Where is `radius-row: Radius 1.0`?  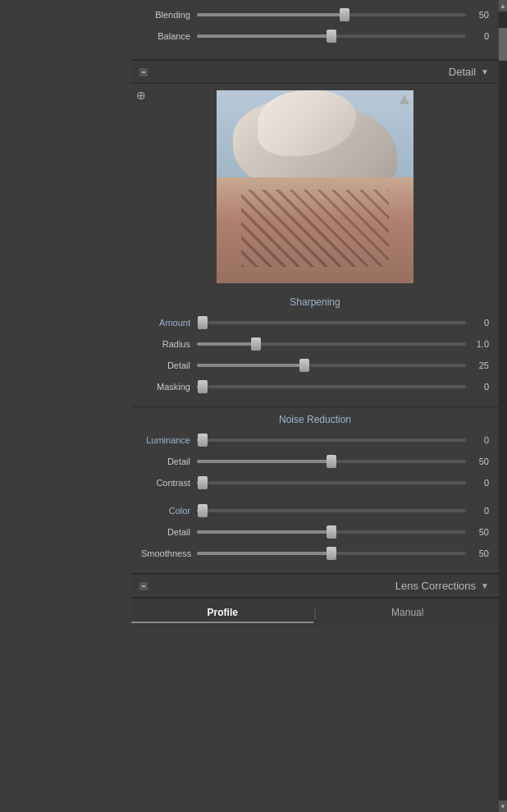
radius-row: Radius 1.0 is located at coordinates (315, 344).